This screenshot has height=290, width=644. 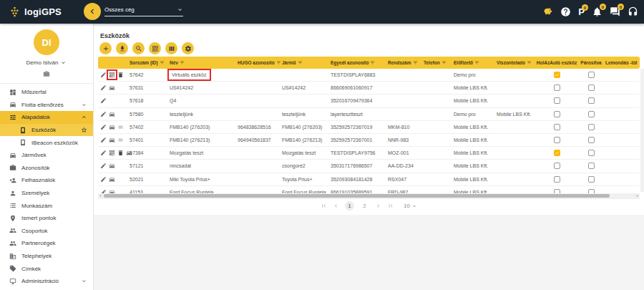 What do you see at coordinates (47, 92) in the screenshot?
I see `sidebar-item-muszerfal: Műszerfal` at bounding box center [47, 92].